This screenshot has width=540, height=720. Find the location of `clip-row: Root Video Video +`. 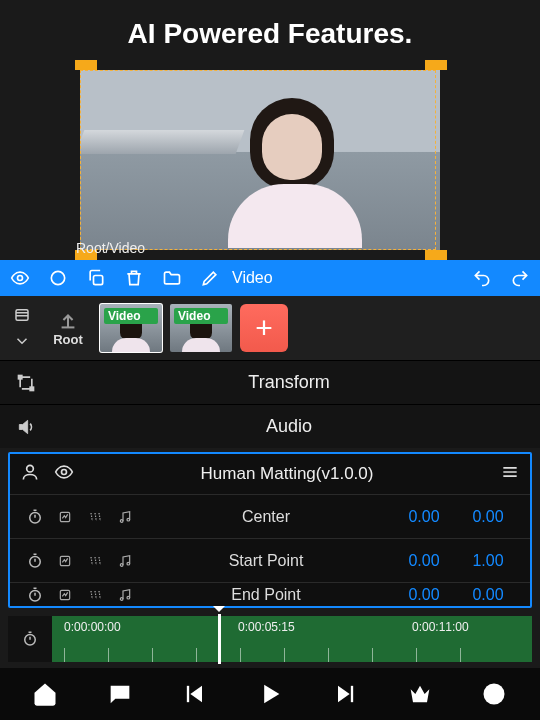

clip-row: Root Video Video + is located at coordinates (270, 328).